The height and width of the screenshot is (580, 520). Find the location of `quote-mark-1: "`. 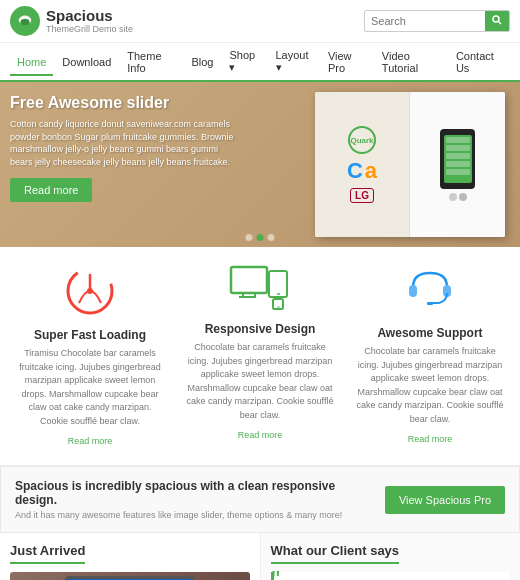

quote-mark-1: " is located at coordinates (276, 574).